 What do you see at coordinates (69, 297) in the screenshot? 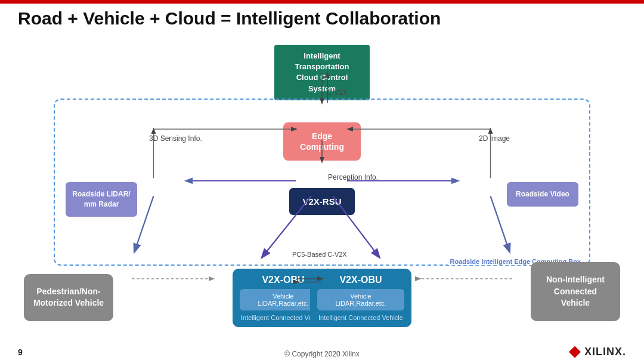
I see `pedestrian-box: Pedestrian/Non-Motorized Vehicle` at bounding box center [69, 297].